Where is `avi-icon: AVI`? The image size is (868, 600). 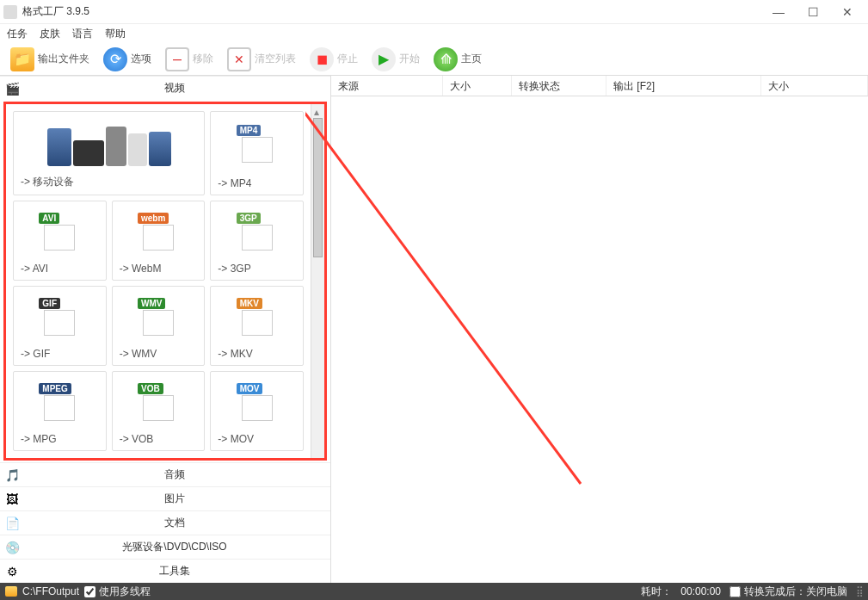 avi-icon: AVI is located at coordinates (59, 233).